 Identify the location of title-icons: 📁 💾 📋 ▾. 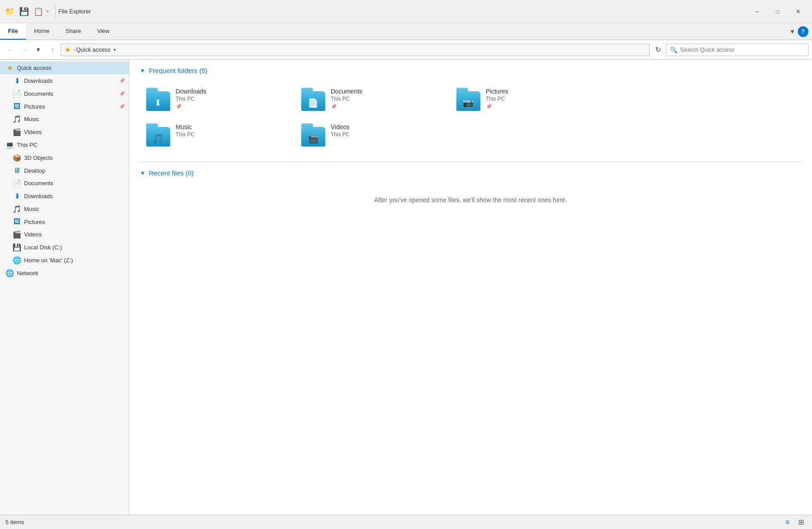
(26, 12).